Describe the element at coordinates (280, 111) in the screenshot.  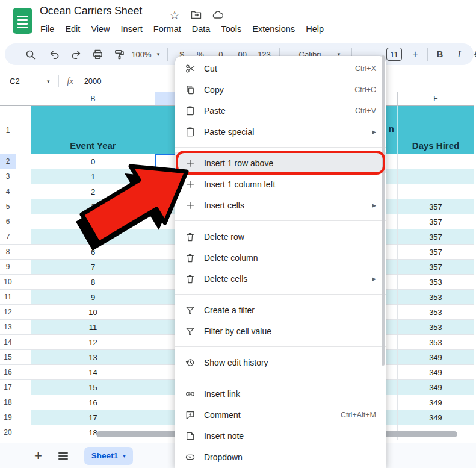
I see `menu-item-paste: PasteCtrl+V` at that location.